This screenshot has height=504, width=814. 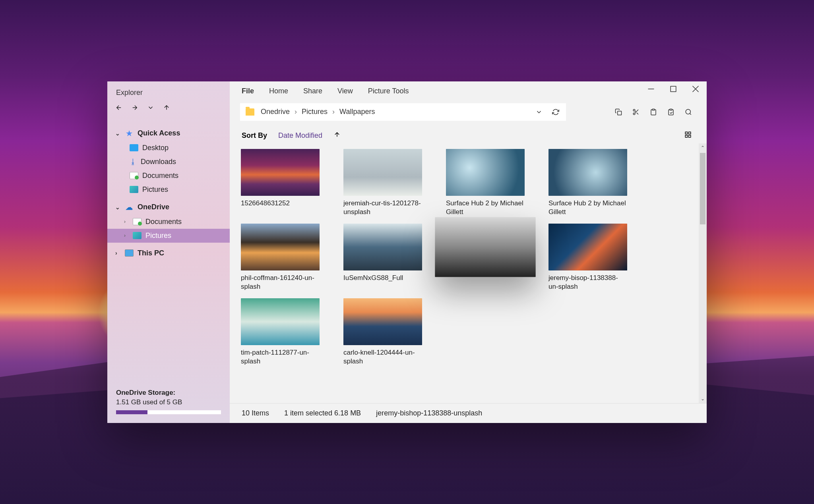 I want to click on desktop-icon, so click(x=134, y=148).